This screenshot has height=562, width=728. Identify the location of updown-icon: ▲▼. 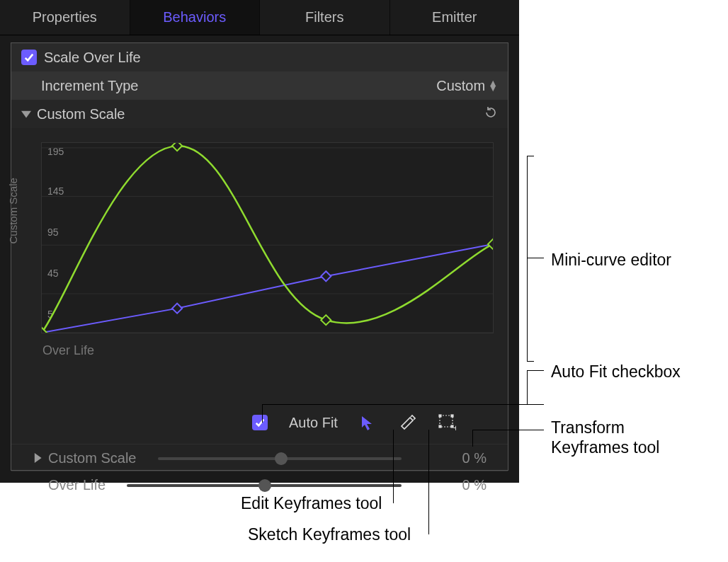
(493, 86).